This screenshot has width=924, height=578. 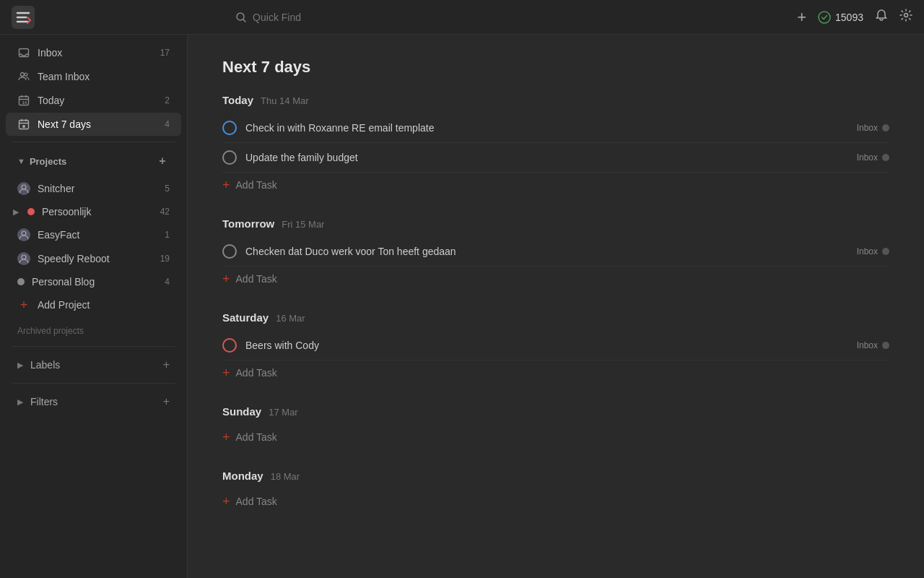 What do you see at coordinates (556, 67) in the screenshot?
I see `page-title: Next 7 days` at bounding box center [556, 67].